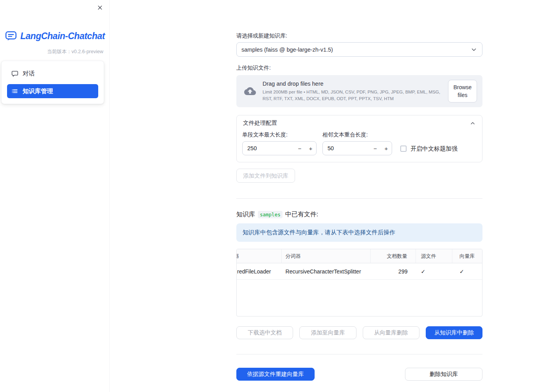 The height and width of the screenshot is (392, 540). Describe the element at coordinates (359, 272) in the screenshot. I see `table-row: redFileLoader RecursiveCharacterTextSpli…` at that location.